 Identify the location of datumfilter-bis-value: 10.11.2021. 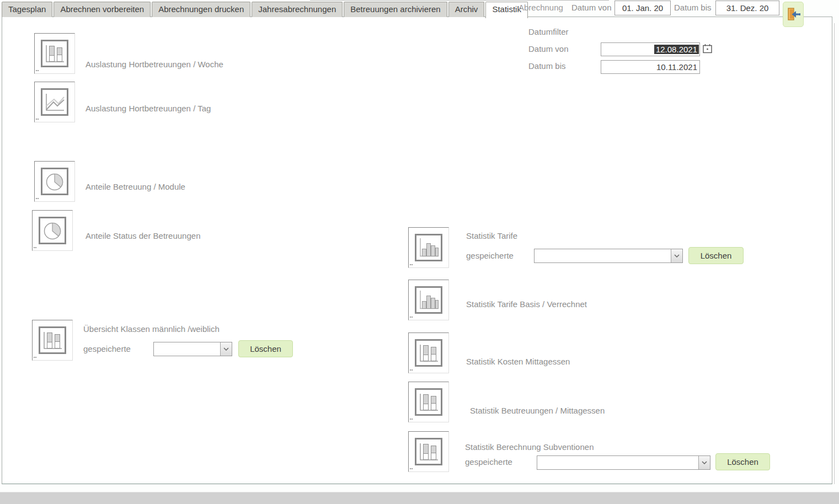
(677, 67).